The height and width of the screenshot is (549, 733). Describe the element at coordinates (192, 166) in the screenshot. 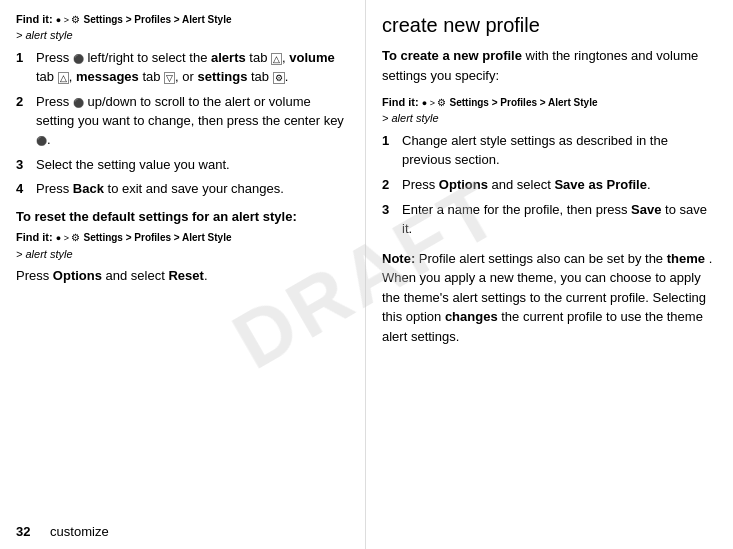

I see `step-content-3-left: Select the setting value you want.` at that location.